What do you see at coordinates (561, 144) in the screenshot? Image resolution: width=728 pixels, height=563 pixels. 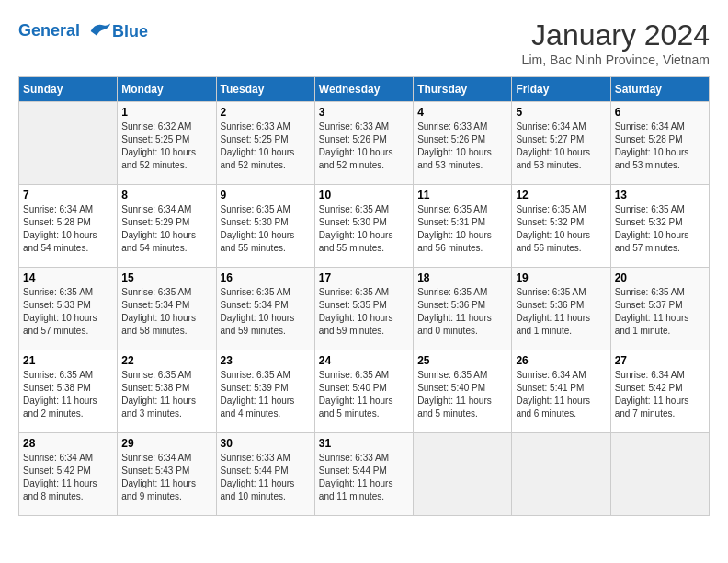 I see `calendar-cell: 5Sunrise: 6:34 AM Sunset: 5:27 PM Daylig…` at bounding box center [561, 144].